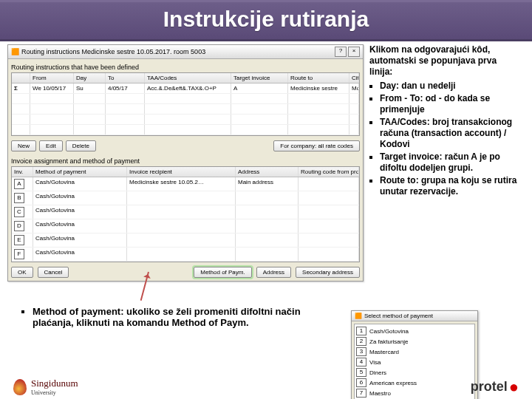  Describe the element at coordinates (451, 104) in the screenshot. I see `explanation-item: From - To: od - do kada se primenjuje` at that location.